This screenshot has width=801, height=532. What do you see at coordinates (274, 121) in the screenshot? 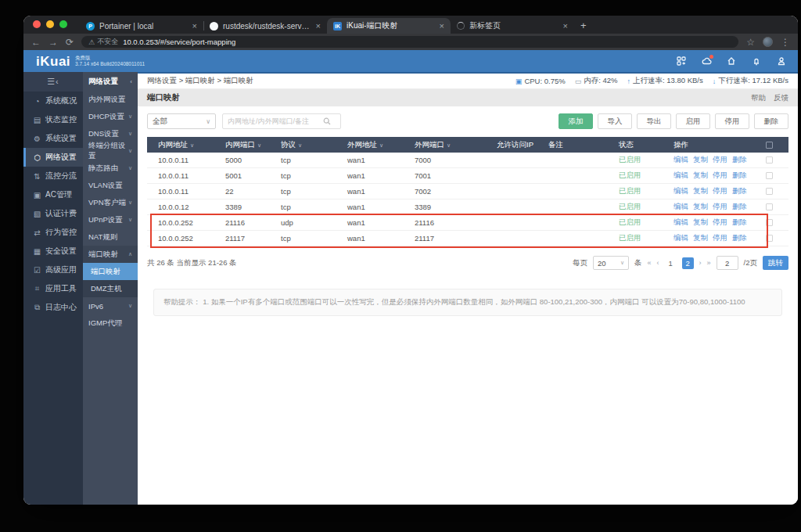
I see `search-input` at bounding box center [274, 121].